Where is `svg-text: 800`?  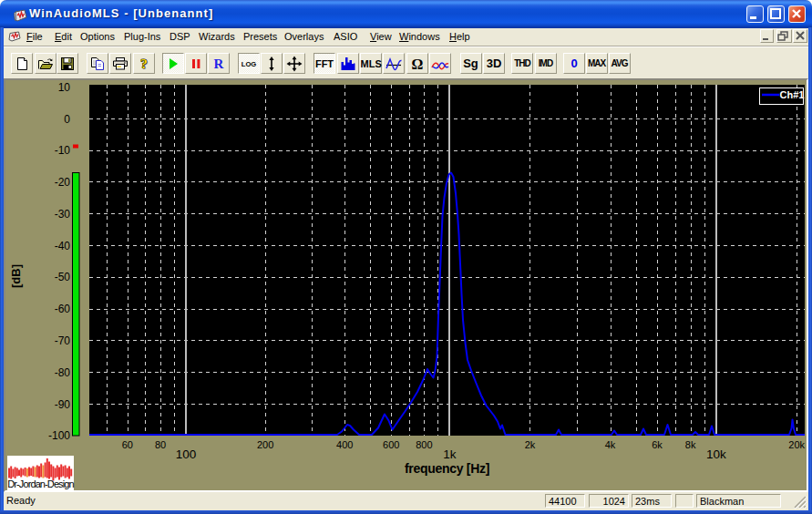
svg-text: 800 is located at coordinates (424, 445).